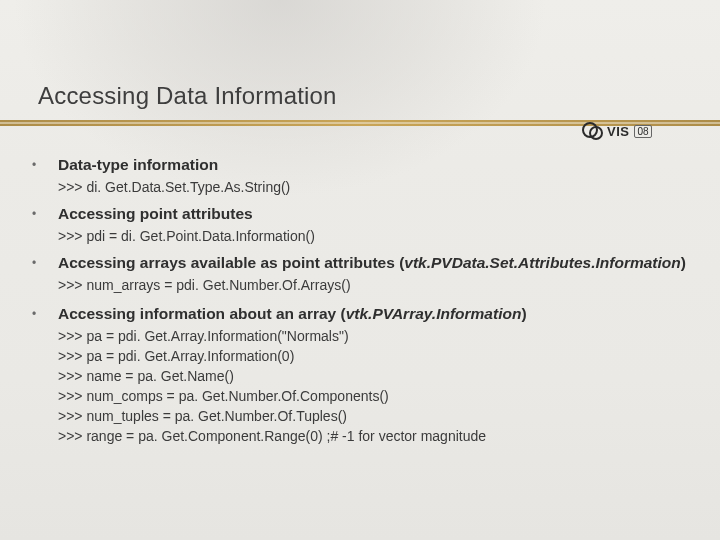  What do you see at coordinates (374, 396) in the screenshot?
I see `code-line: >>> num_comps = pa. Get.Number.Of.Compon…` at bounding box center [374, 396].